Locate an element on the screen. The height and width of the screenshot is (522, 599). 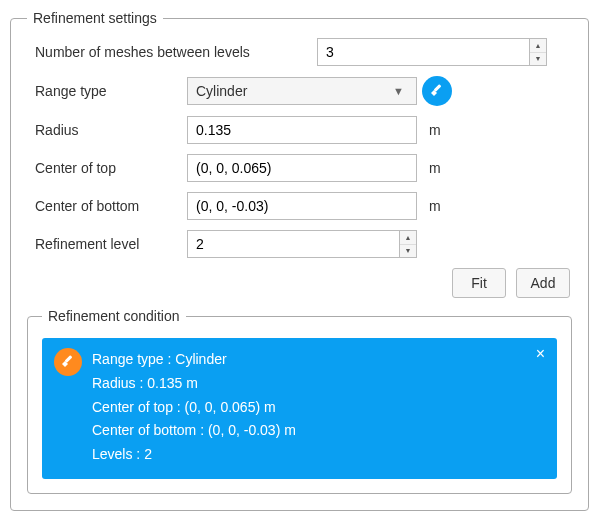
level-spin-down: ▼ is located at coordinates (408, 252).